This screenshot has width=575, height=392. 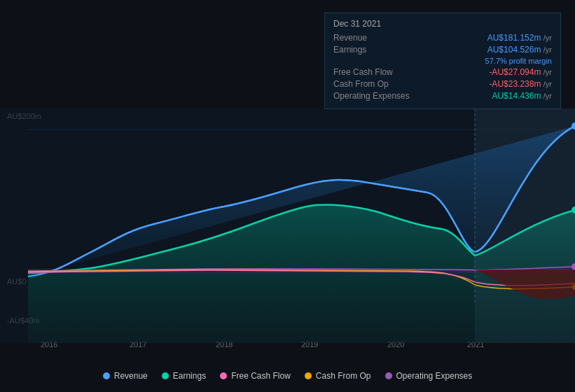 I want to click on tooltip-label-earnings: Earnings, so click(x=350, y=50).